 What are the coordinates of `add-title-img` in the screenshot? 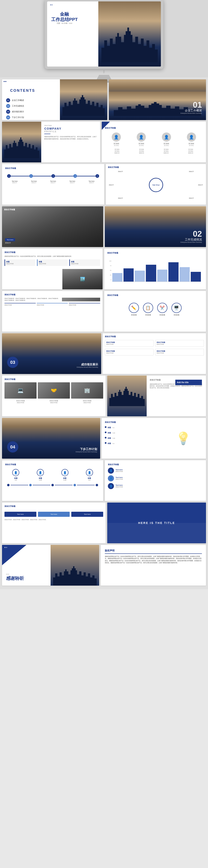 It's located at (127, 396).